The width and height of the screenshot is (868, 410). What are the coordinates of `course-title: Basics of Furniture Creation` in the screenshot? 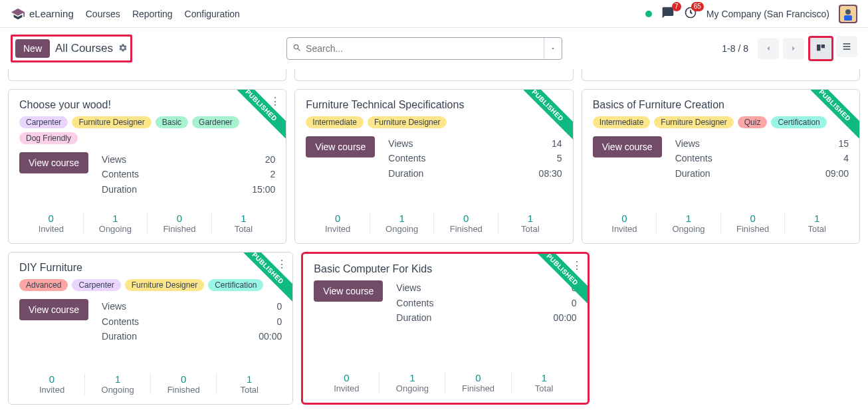 It's located at (720, 105).